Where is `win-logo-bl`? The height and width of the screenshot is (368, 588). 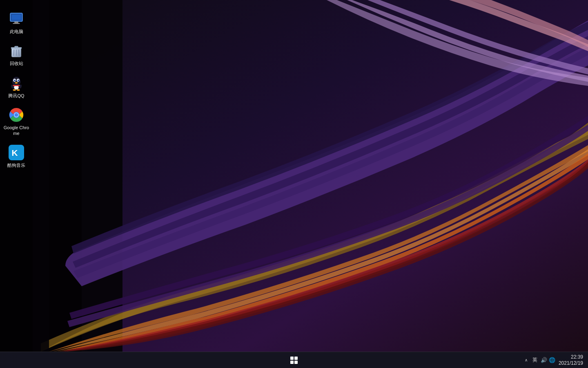
win-logo-bl is located at coordinates (292, 362).